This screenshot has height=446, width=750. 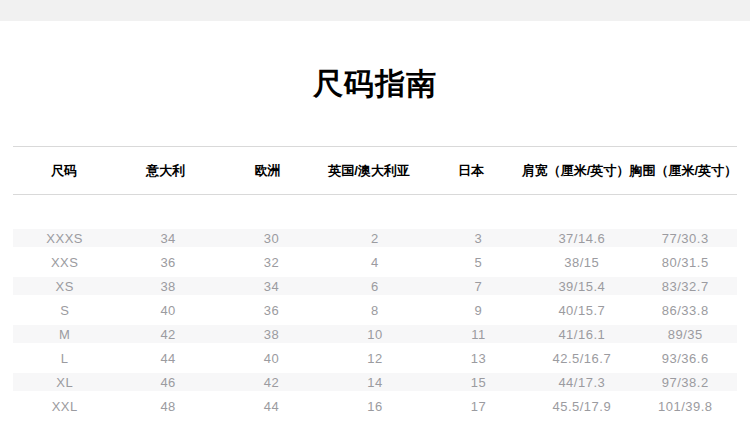 I want to click on table-cell: 93/36.6, so click(x=686, y=358).